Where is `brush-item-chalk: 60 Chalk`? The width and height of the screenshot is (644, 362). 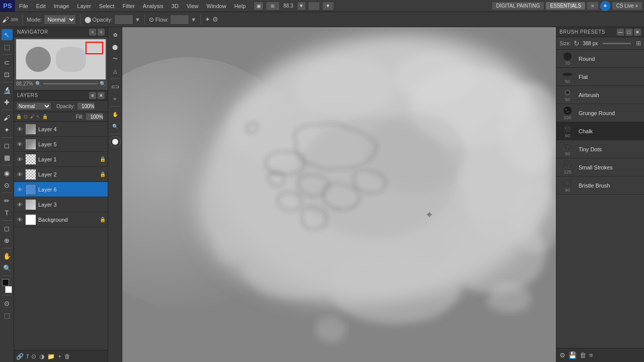
brush-item-chalk: 60 Chalk is located at coordinates (600, 131).